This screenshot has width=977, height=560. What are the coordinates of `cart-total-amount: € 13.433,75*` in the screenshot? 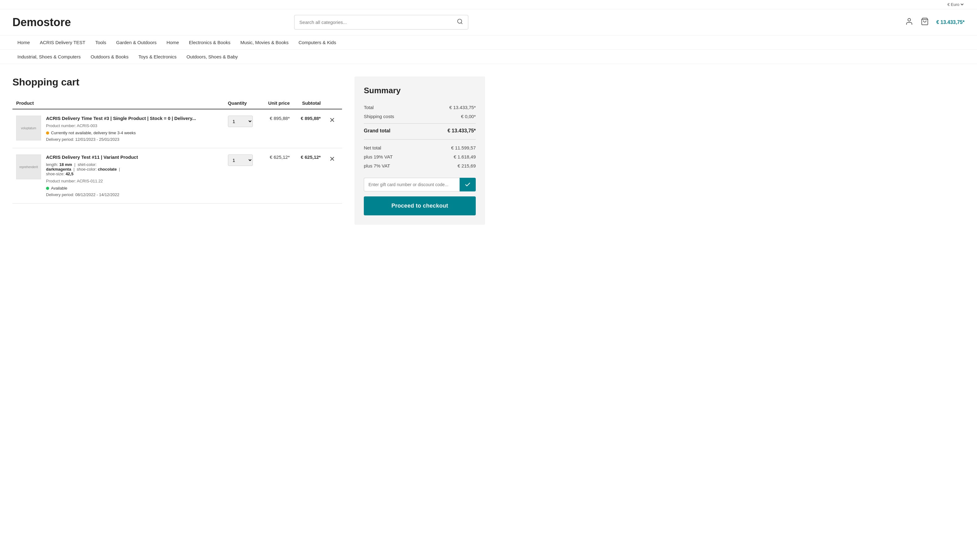 It's located at (950, 22).